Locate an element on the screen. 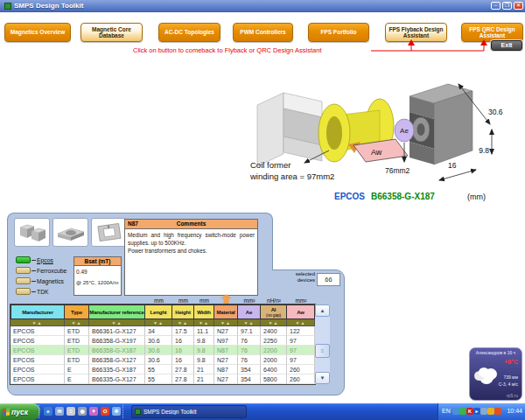  table-cell: 17.5 is located at coordinates (184, 331).